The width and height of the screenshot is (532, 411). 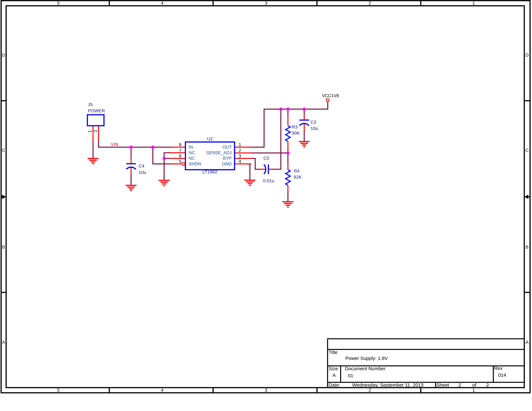 What do you see at coordinates (240, 161) in the screenshot?
I see `u2-pin4-number: 4` at bounding box center [240, 161].